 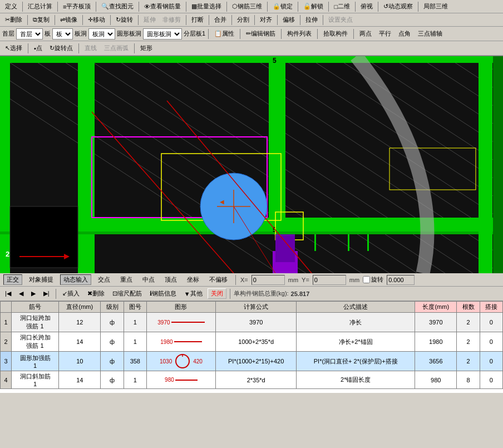 What do you see at coordinates (6, 323) in the screenshot?
I see `row-num-1: 1` at bounding box center [6, 323].